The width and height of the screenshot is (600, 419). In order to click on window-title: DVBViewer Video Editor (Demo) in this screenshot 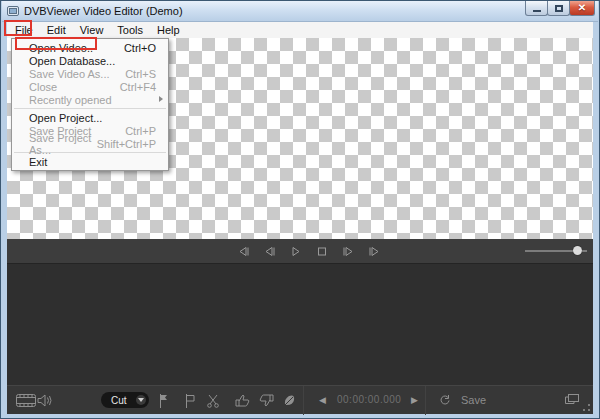, I will do `click(104, 11)`.